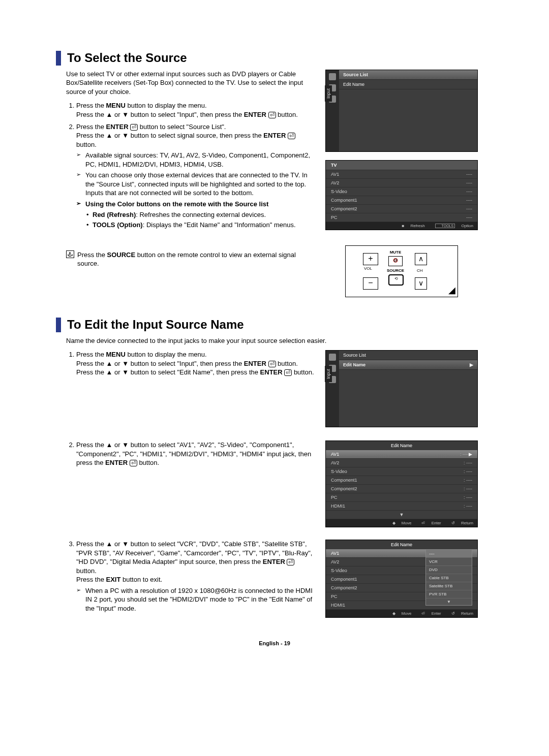  What do you see at coordinates (371, 284) in the screenshot?
I see `vol-down-button: −` at bounding box center [371, 284].